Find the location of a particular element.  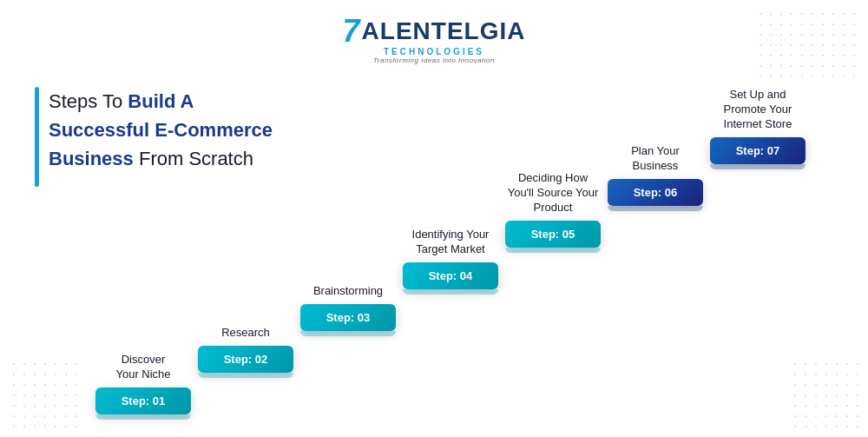

step-1-button: Step: 01 is located at coordinates (143, 401).